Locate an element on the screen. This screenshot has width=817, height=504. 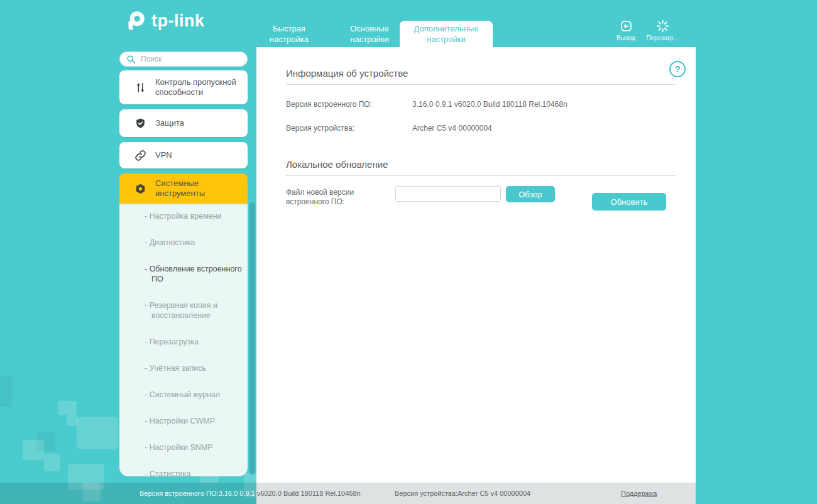
hardware-version-row: Версия устройства: Archer C5 v4 00000004 is located at coordinates (481, 128).